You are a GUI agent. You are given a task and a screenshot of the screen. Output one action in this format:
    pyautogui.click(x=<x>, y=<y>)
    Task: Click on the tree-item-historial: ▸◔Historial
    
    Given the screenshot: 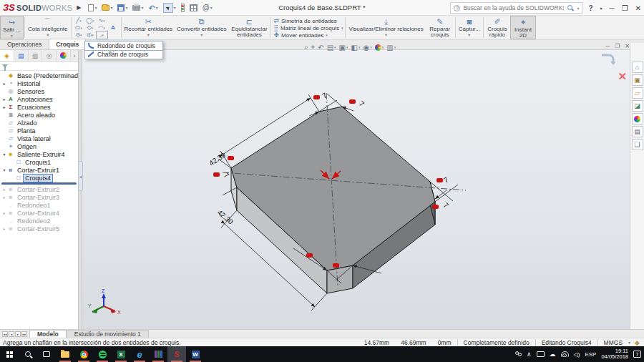 What is the action you would take?
    pyautogui.click(x=39, y=83)
    